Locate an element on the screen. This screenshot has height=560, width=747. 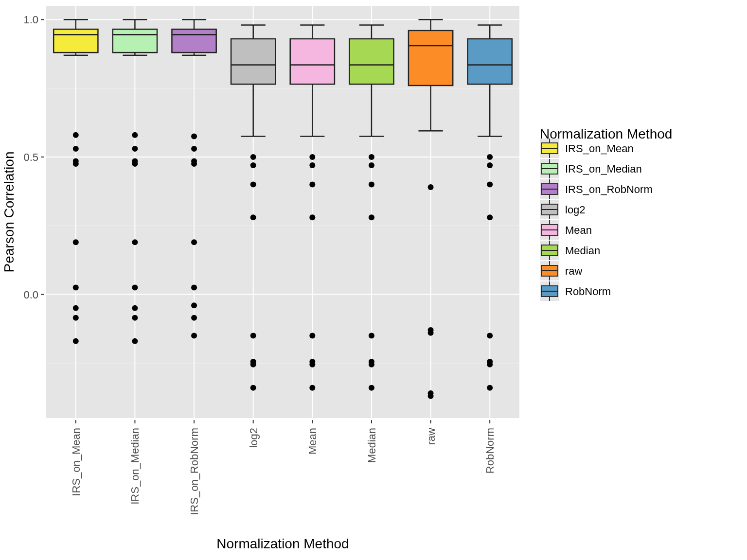
legend-item-Mean: Mean is located at coordinates (566, 230).